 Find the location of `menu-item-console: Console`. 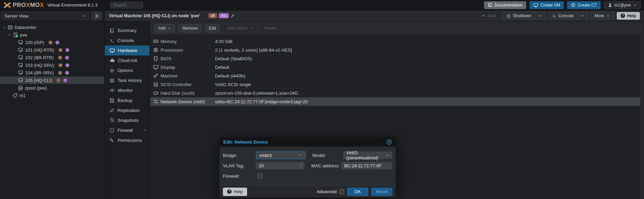

menu-item-console: Console is located at coordinates (127, 41).